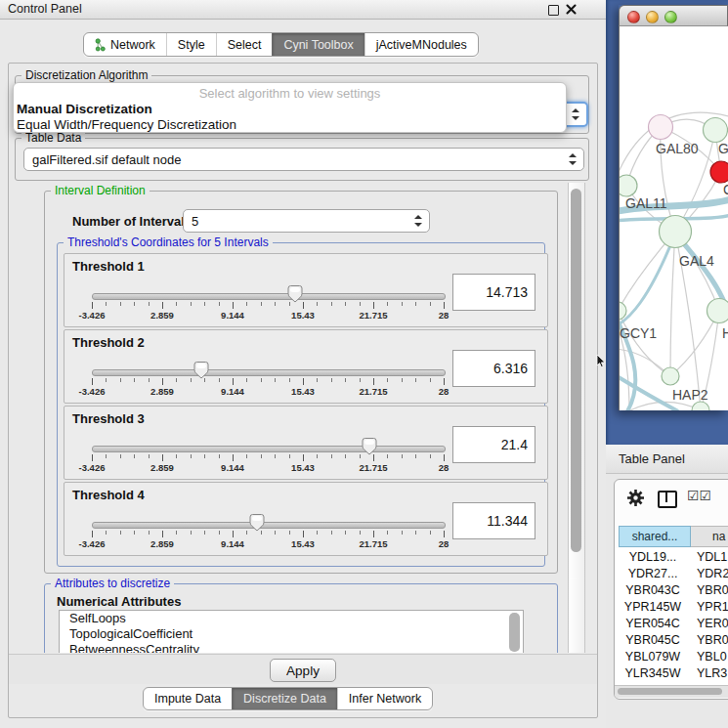 Image resolution: width=728 pixels, height=728 pixels. Describe the element at coordinates (257, 523) in the screenshot. I see `threshold-4-slider-handle` at that location.